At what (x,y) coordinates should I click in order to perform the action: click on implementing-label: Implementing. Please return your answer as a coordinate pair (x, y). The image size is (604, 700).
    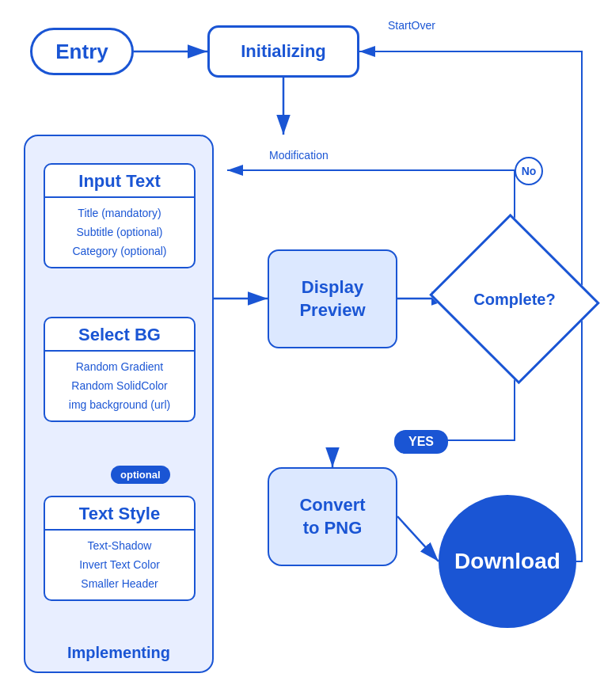
    Looking at the image, I should click on (119, 652).